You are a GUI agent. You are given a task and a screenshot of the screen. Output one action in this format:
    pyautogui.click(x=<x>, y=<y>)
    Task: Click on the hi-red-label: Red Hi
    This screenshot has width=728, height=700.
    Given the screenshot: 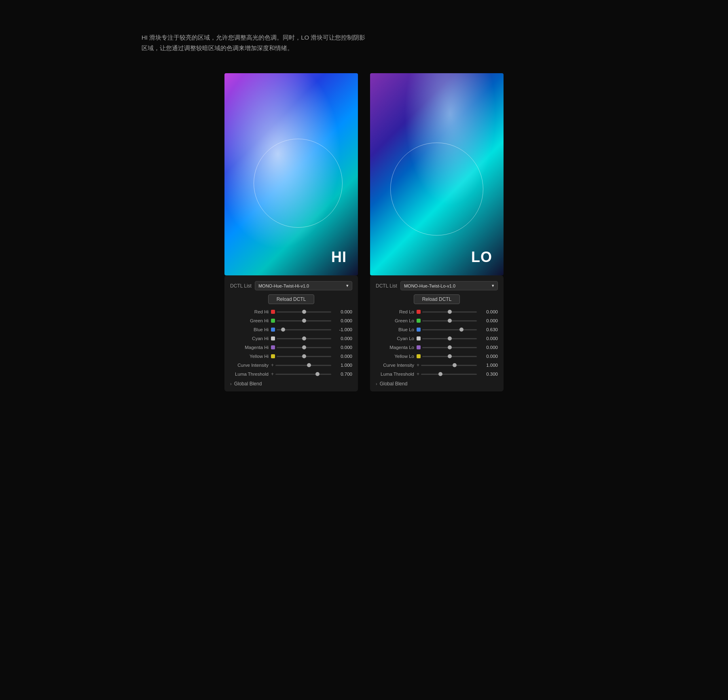 What is the action you would take?
    pyautogui.click(x=249, y=312)
    